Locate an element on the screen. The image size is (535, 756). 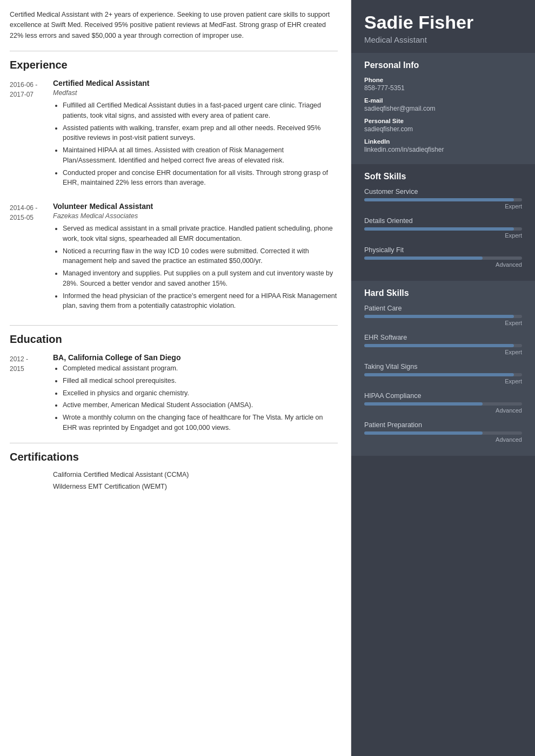
bullet-item: Noticed a recurring flaw in the way ICD … is located at coordinates (200, 256).